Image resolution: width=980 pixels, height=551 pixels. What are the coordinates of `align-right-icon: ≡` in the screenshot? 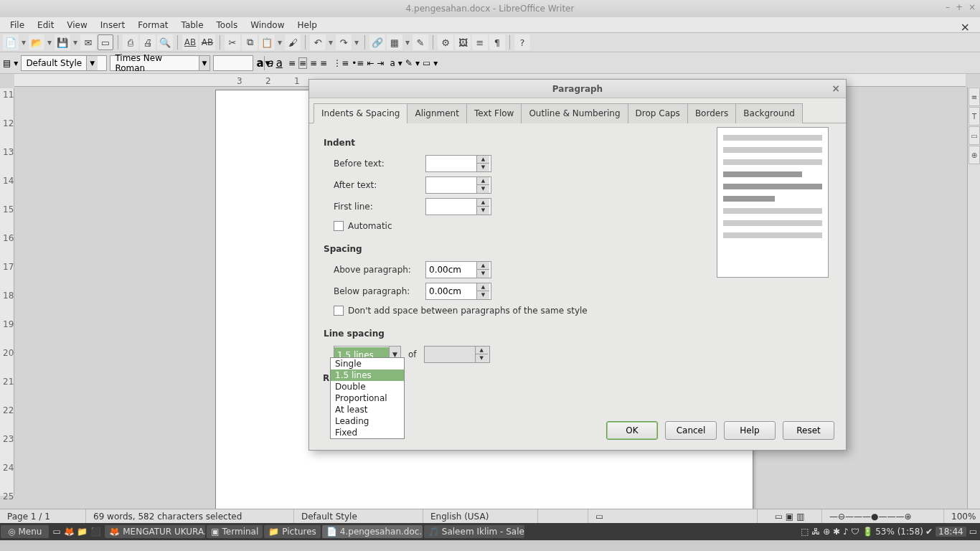 It's located at (314, 63).